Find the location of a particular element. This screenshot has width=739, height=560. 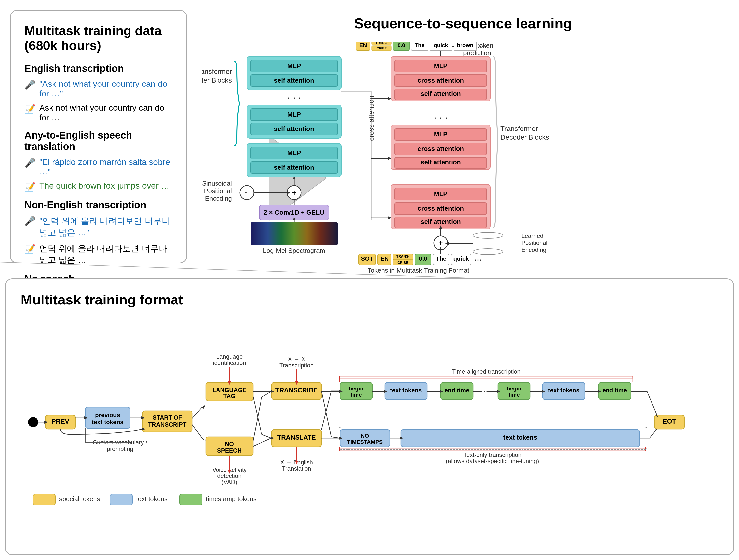

svg-text: special tokens is located at coordinates (80, 499).